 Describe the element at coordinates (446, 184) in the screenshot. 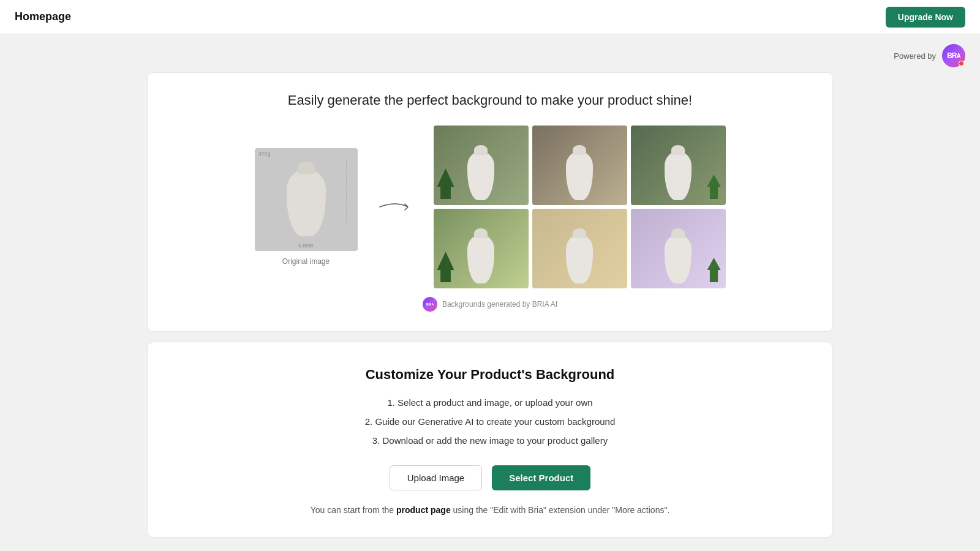

I see `plant-decoration` at that location.